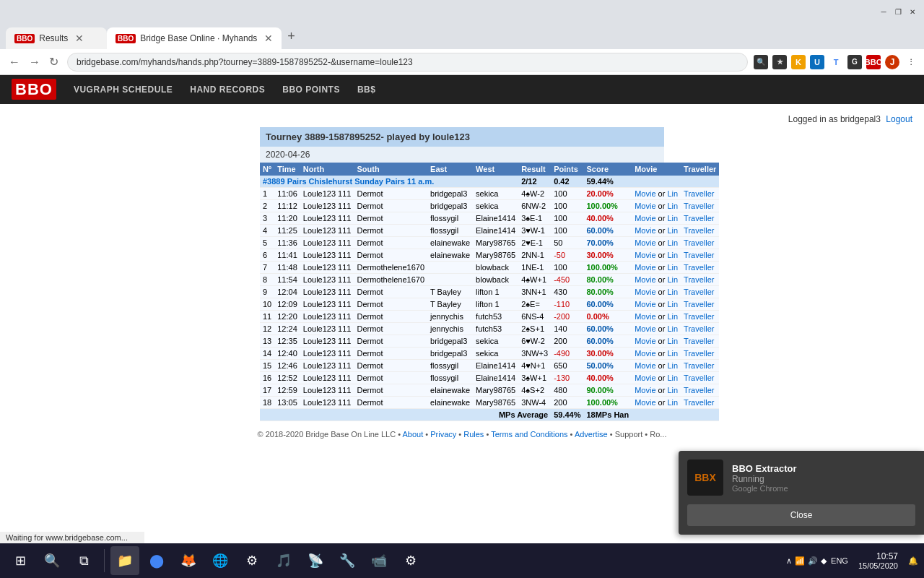 This screenshot has height=578, width=924. What do you see at coordinates (123, 90) in the screenshot?
I see `nav-vugraph: VUGRAPH SCHEDULE` at bounding box center [123, 90].